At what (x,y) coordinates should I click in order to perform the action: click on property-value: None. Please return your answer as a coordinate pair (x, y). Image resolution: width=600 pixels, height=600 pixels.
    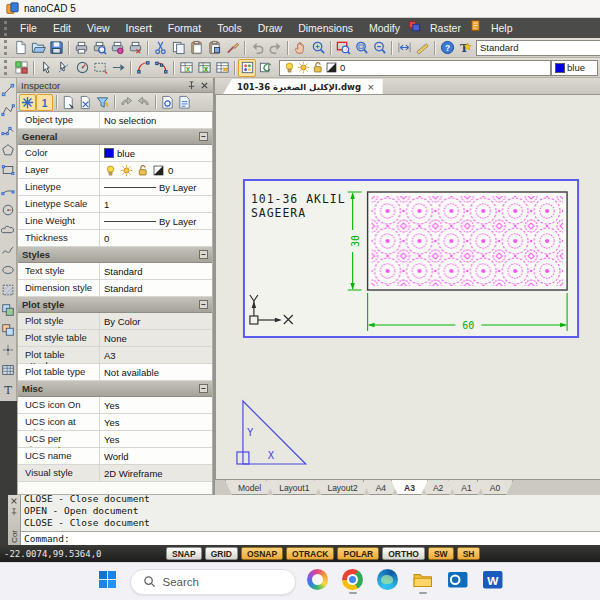
    Looking at the image, I should click on (156, 338).